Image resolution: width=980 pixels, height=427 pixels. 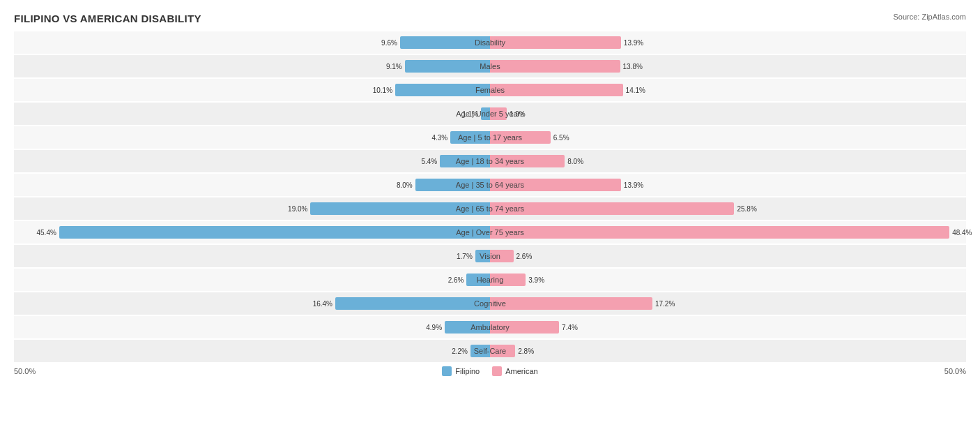 What do you see at coordinates (489, 371) in the screenshot?
I see `legend: Filipino American` at bounding box center [489, 371].